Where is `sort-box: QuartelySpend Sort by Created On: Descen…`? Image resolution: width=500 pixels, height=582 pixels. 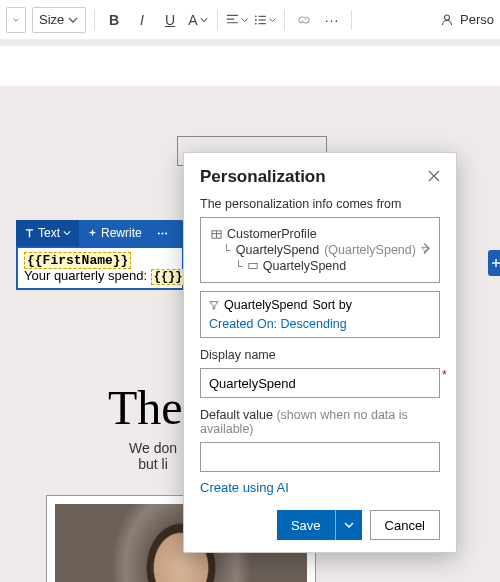 sort-box: QuartelySpend Sort by Created On: Descen… is located at coordinates (320, 314).